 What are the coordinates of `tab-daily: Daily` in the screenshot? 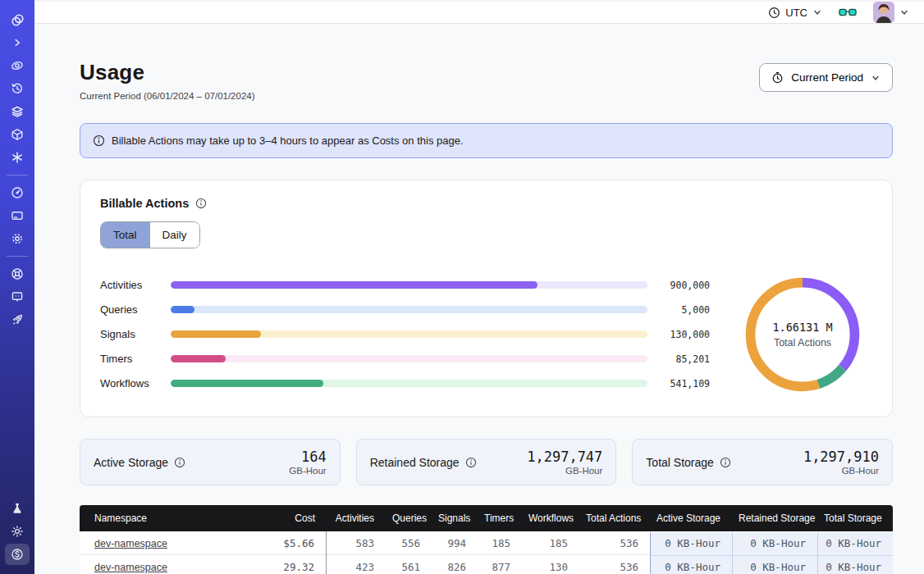 It's located at (174, 235).